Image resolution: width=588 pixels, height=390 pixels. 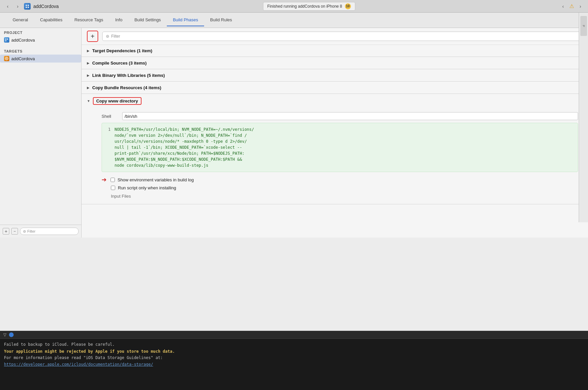 I want to click on console-text: Failed to backup to iCloud. Please be ca…, so click(x=294, y=355).